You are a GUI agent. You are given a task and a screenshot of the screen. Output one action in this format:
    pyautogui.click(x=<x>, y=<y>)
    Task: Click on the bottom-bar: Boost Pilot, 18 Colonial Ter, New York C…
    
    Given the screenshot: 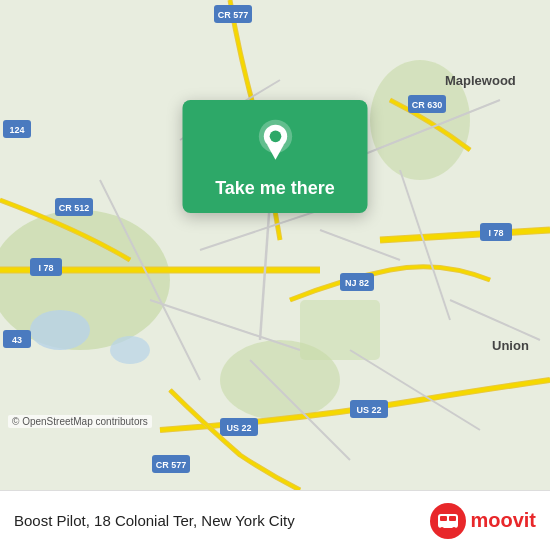 What is the action you would take?
    pyautogui.click(x=275, y=520)
    